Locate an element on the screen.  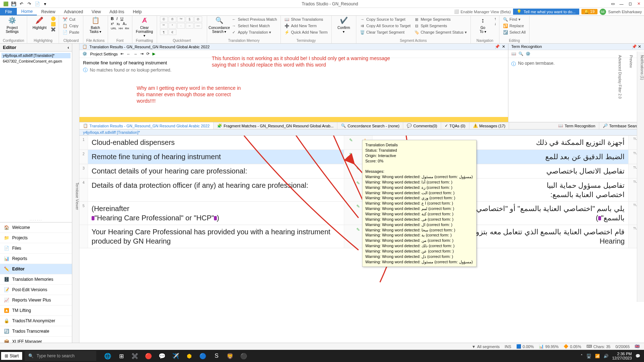
batch-tasks-button: 📋Batch Tasks ▾ is located at coordinates (96, 25).